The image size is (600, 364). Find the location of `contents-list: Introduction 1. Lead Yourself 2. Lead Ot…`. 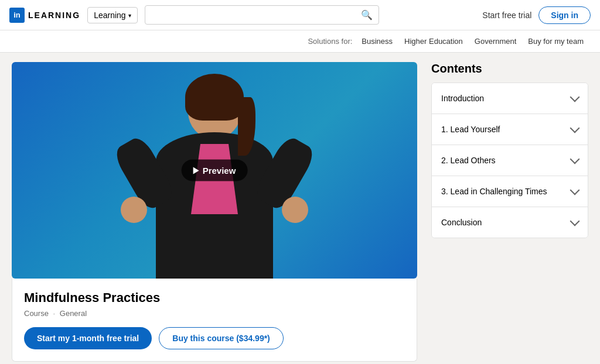

contents-list: Introduction 1. Lead Yourself 2. Lead Ot… is located at coordinates (510, 160).